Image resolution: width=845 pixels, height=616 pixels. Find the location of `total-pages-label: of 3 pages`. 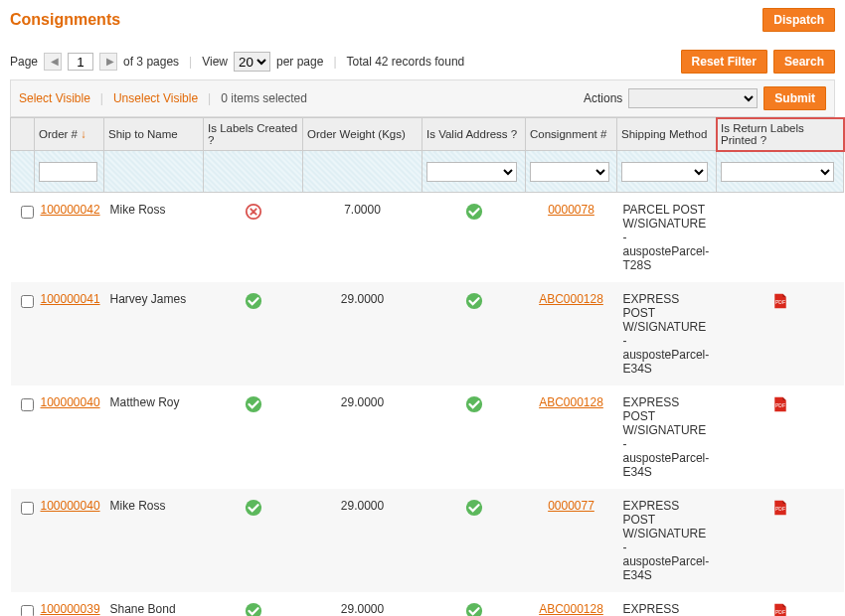

total-pages-label: of 3 pages is located at coordinates (151, 62).